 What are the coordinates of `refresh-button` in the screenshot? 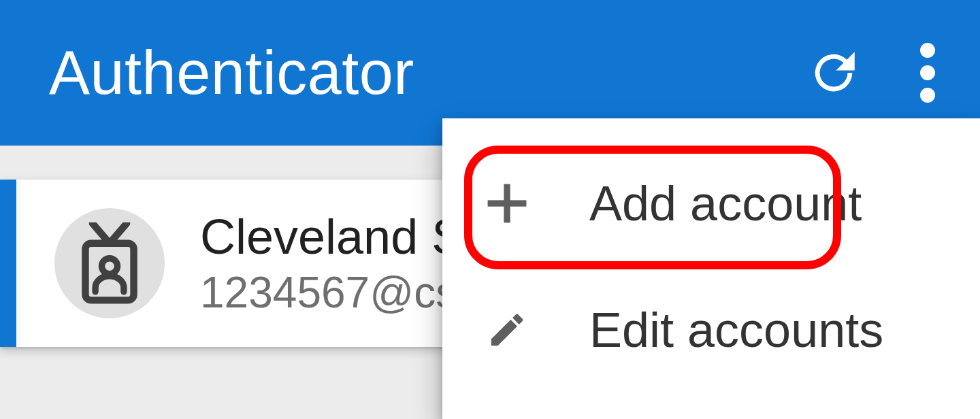 It's located at (834, 73).